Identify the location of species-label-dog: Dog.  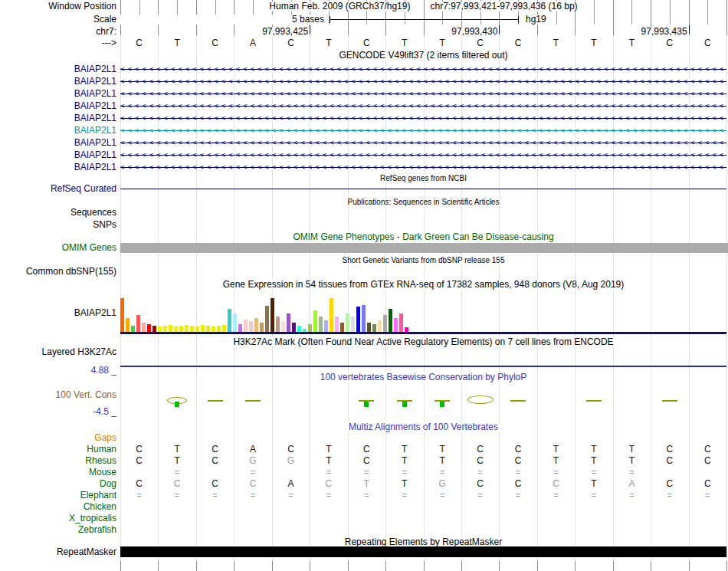
(58, 484).